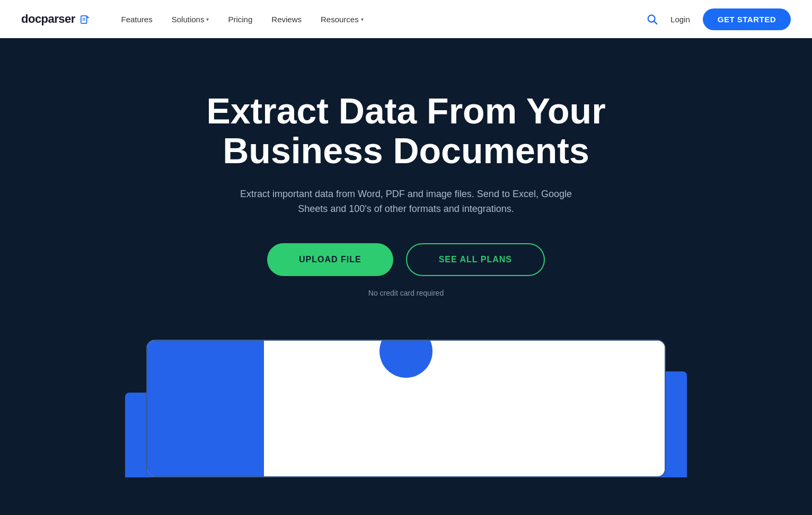 The image size is (812, 515). I want to click on search-button, so click(652, 19).